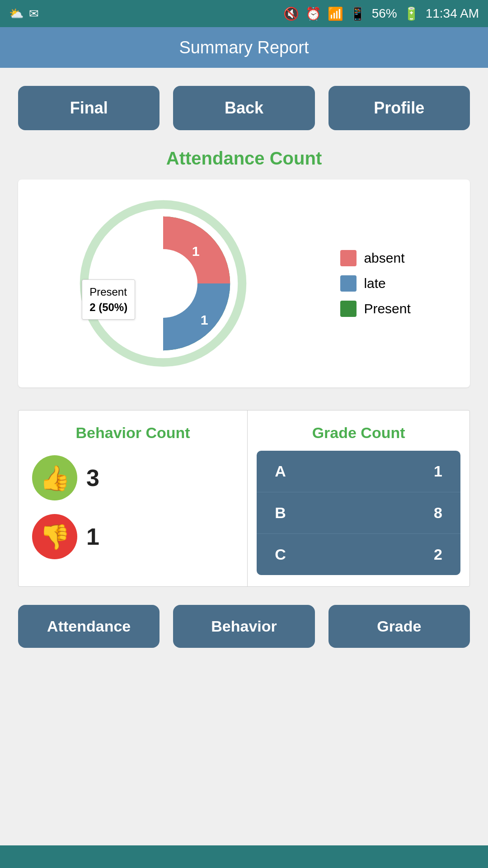 The width and height of the screenshot is (488, 868). I want to click on grade-a-count: 1, so click(438, 471).